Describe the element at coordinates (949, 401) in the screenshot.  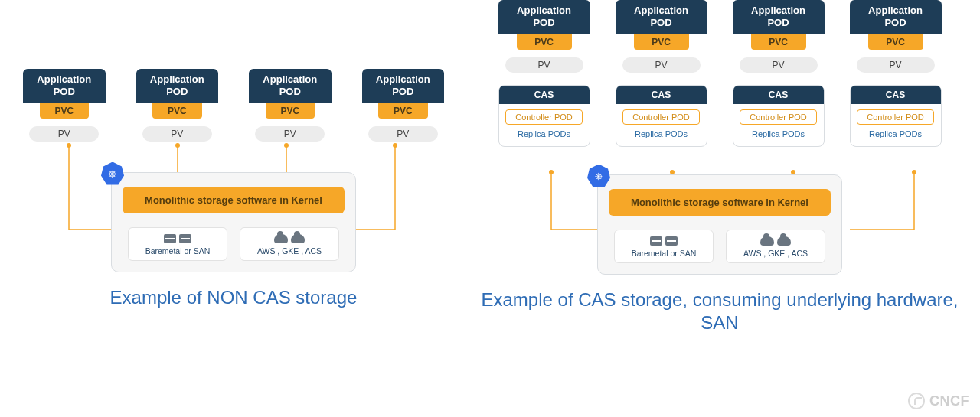
I see `watermark-text: CNCF` at that location.